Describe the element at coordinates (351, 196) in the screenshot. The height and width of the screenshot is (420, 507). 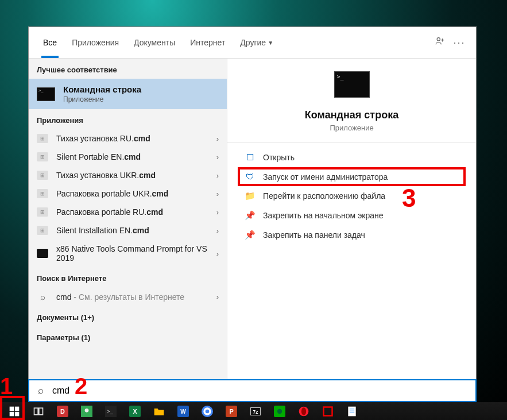
I see `action-list: ☐ Открыть 🛡 Запуск от имени администрато…` at that location.